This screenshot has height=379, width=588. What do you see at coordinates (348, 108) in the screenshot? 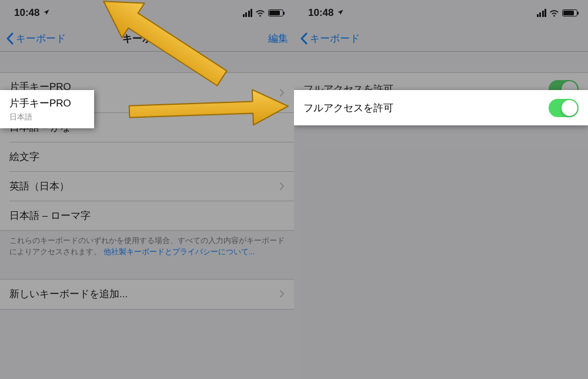
I see `highlight-label: フルアクセスを許可` at bounding box center [348, 108].